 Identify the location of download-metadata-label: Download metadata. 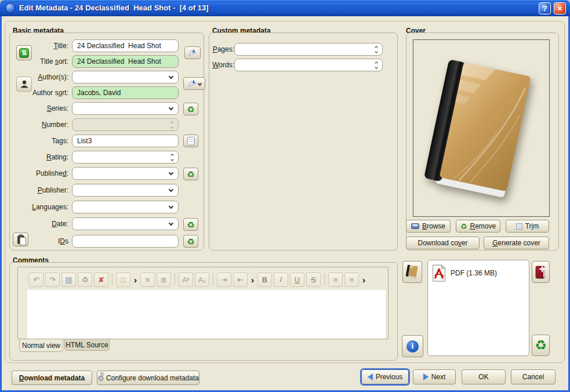
(52, 378).